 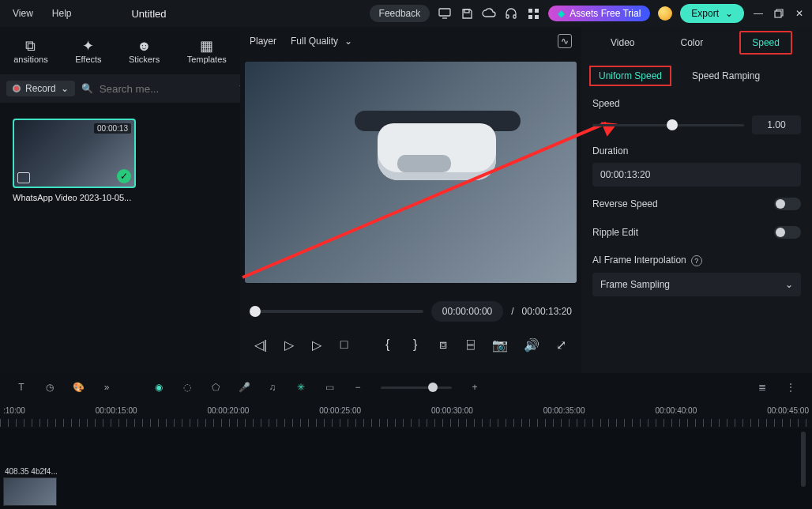 What do you see at coordinates (561, 345) in the screenshot?
I see `fullscreen-icon: ⤢` at bounding box center [561, 345].